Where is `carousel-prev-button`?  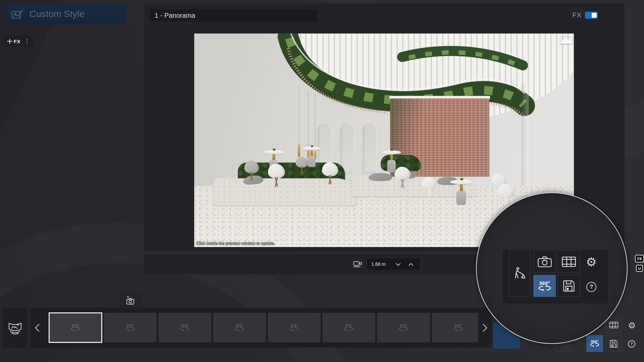
carousel-prev-button is located at coordinates (37, 328).